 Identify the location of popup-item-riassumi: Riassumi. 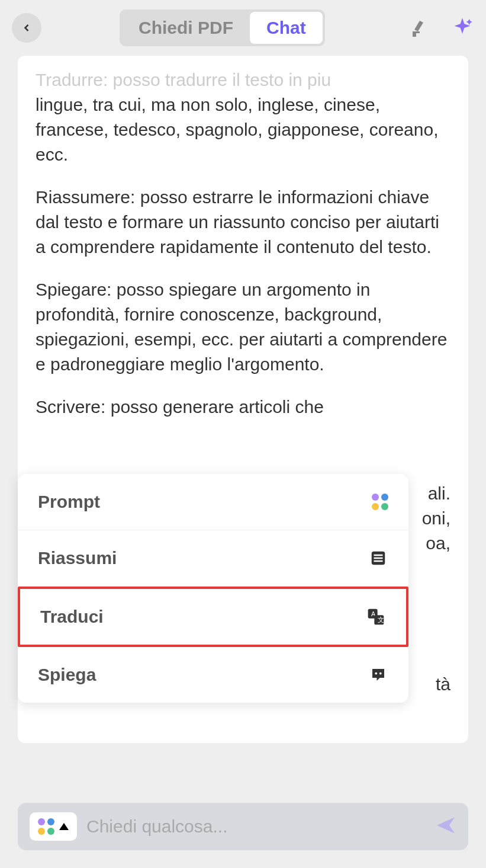
(213, 558).